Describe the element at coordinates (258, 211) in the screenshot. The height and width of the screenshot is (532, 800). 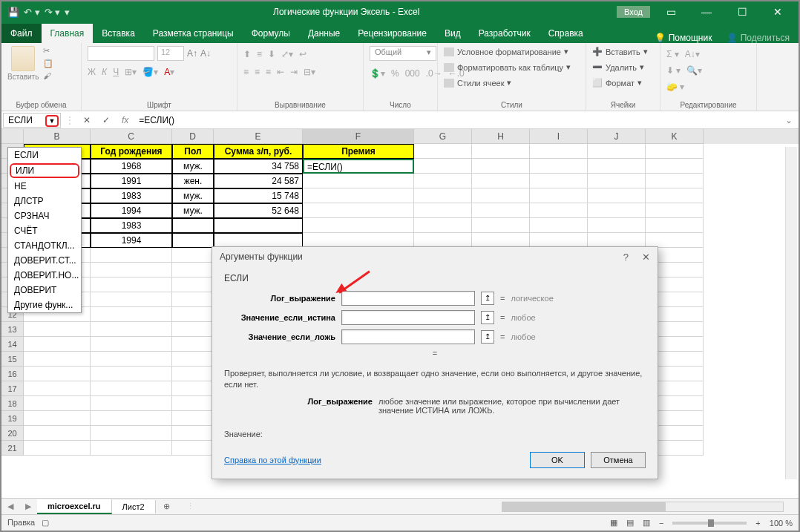
I see `cell: 52 648` at that location.